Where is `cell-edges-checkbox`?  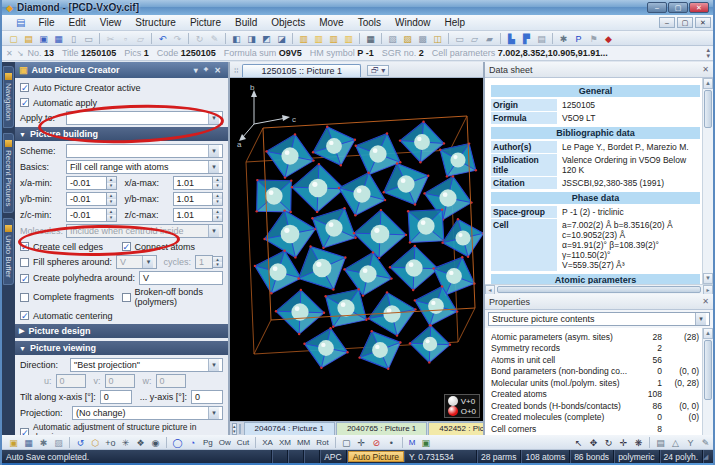 cell-edges-checkbox is located at coordinates (24, 246).